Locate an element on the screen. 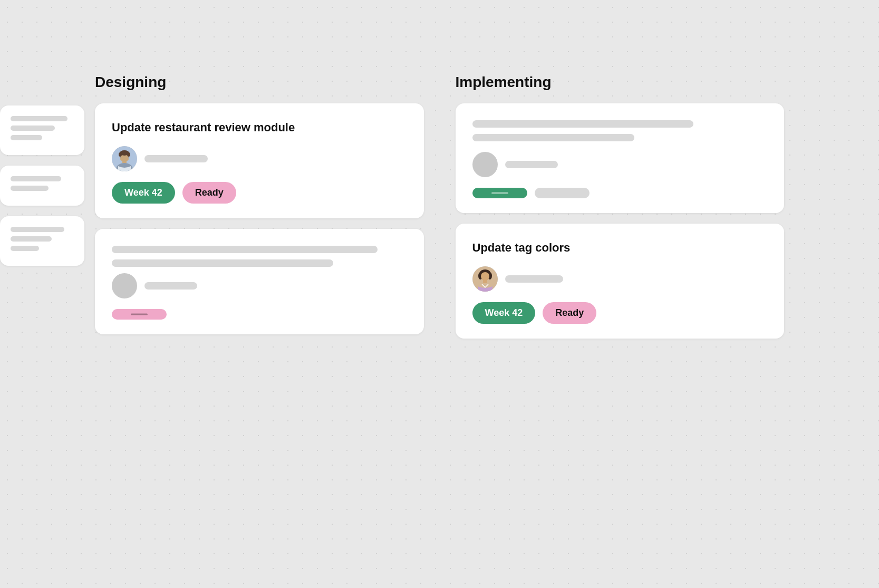 The image size is (879, 588). side-cards-panel is located at coordinates (42, 186).